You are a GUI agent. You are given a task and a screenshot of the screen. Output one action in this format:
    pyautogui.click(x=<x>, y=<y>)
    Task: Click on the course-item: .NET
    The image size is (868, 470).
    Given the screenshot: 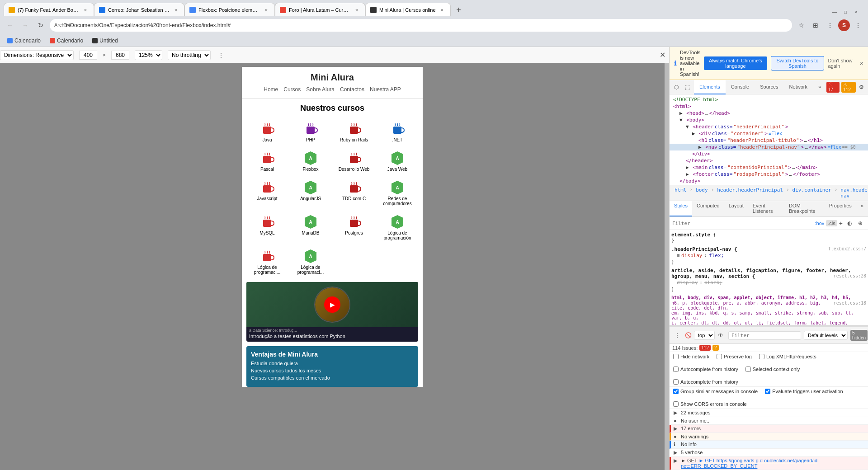 What is the action you would take?
    pyautogui.click(x=397, y=131)
    